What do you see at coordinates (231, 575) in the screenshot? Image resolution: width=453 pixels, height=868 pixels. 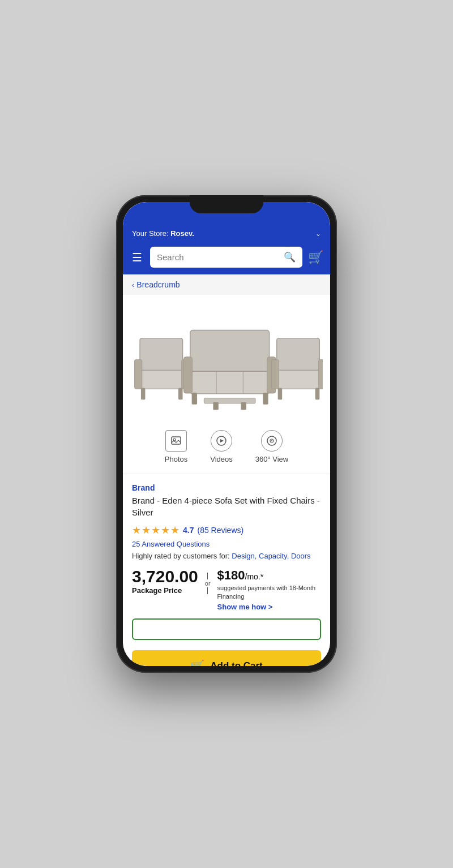 I see `financing-amount: $180` at bounding box center [231, 575].